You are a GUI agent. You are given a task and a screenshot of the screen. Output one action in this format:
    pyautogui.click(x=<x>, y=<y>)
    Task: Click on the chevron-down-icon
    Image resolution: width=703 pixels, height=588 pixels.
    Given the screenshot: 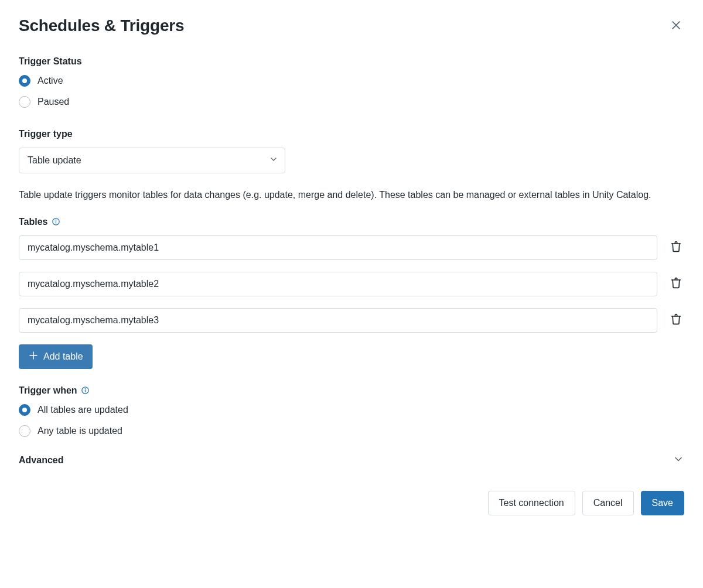 What is the action you would take?
    pyautogui.click(x=678, y=460)
    